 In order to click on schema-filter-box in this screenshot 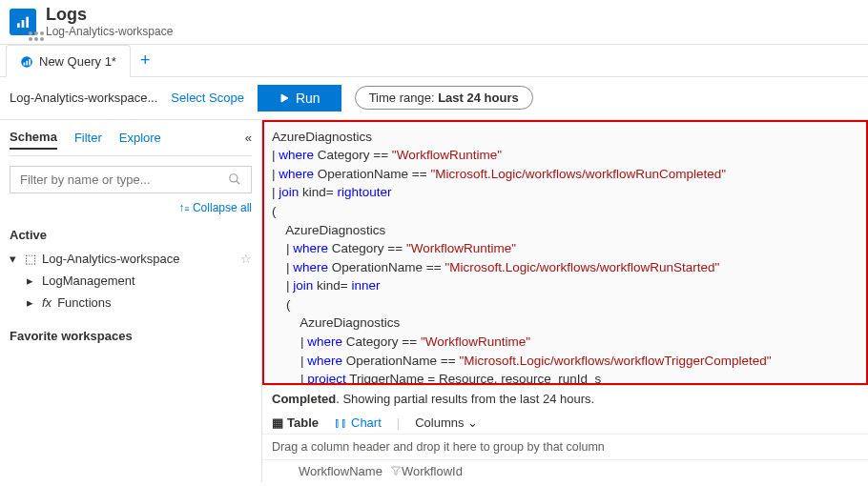, I will do `click(131, 179)`.